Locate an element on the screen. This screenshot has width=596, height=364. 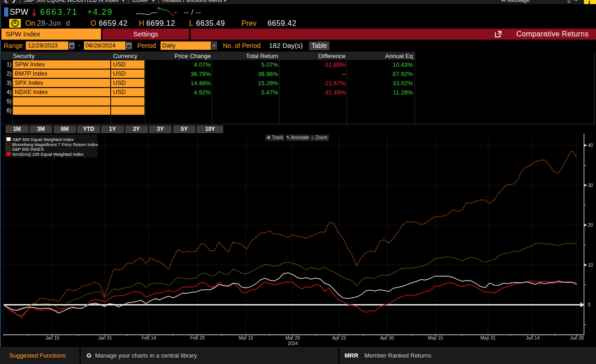
svg-text: Feb 14 is located at coordinates (149, 338).